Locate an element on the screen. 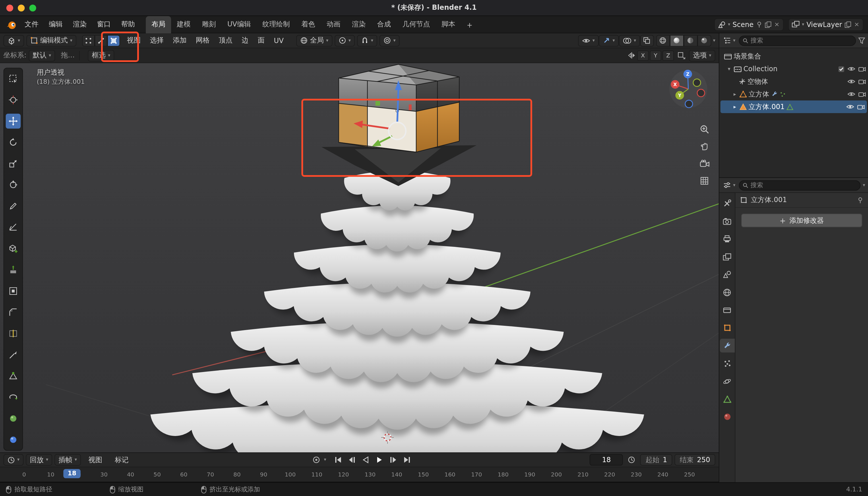  poly-build-tool is located at coordinates (13, 376).